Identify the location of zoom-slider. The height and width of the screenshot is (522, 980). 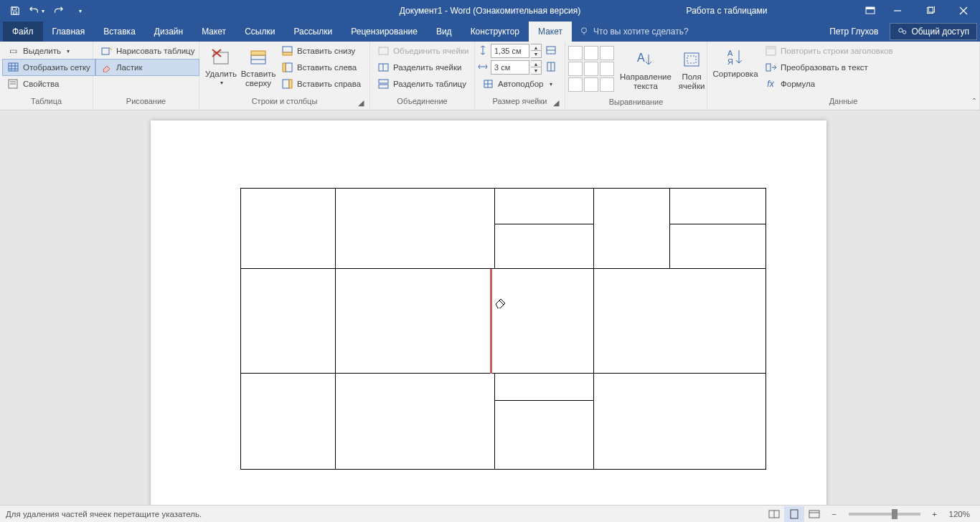
(885, 514).